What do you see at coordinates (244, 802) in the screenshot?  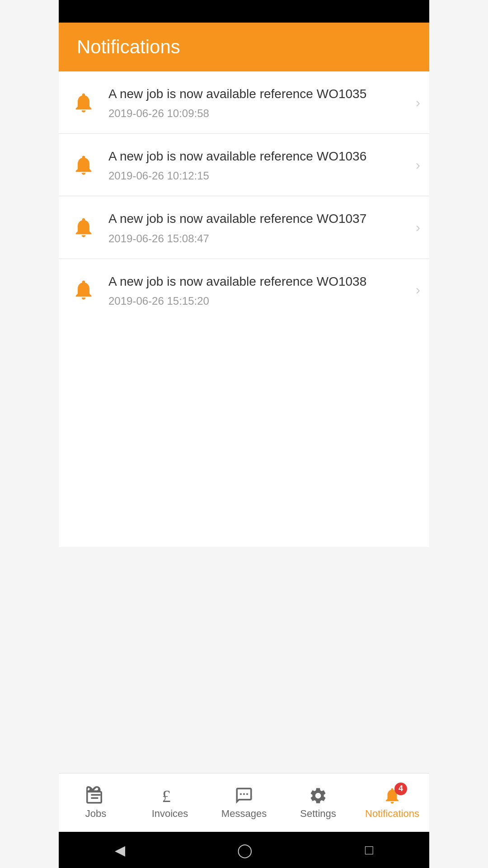 I see `bottom-navigation: Jobs £ Invoices Messages Settings` at bounding box center [244, 802].